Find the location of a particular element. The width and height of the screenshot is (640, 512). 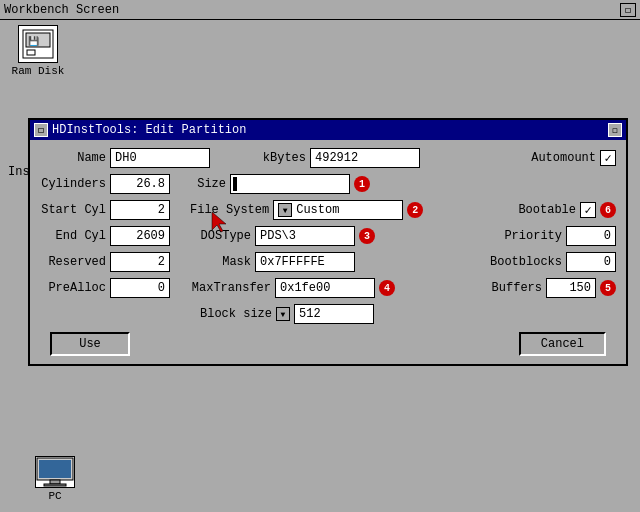

filesystem-label: File System is located at coordinates (232, 210).